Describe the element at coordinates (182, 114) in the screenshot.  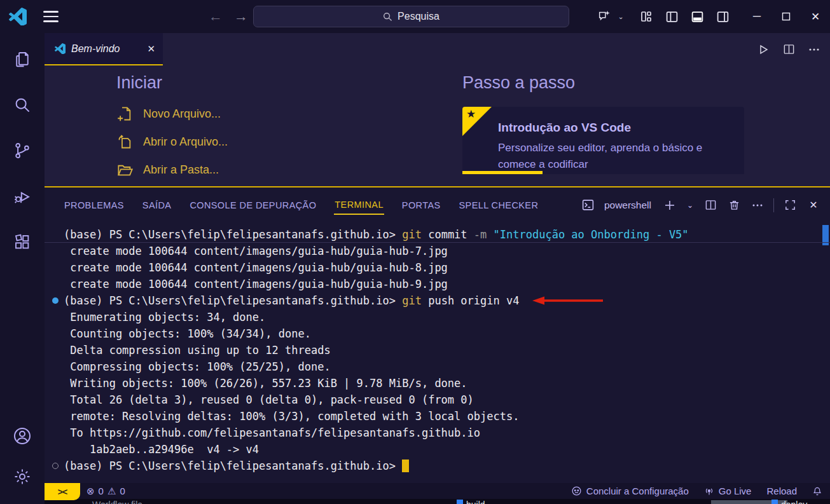
I see `start-item-label: Novo Arquivo...` at that location.